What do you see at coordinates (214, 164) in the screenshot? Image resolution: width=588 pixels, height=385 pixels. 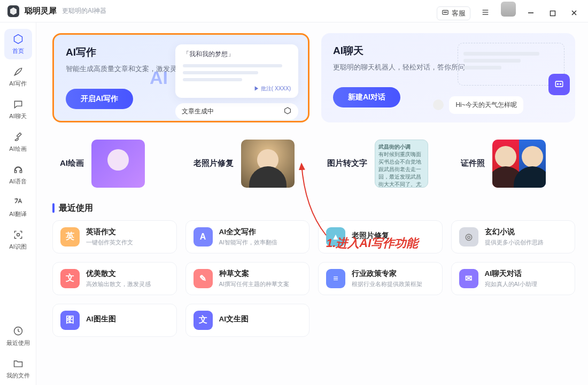 I see `tool-title: 老照片修复` at bounding box center [214, 164].